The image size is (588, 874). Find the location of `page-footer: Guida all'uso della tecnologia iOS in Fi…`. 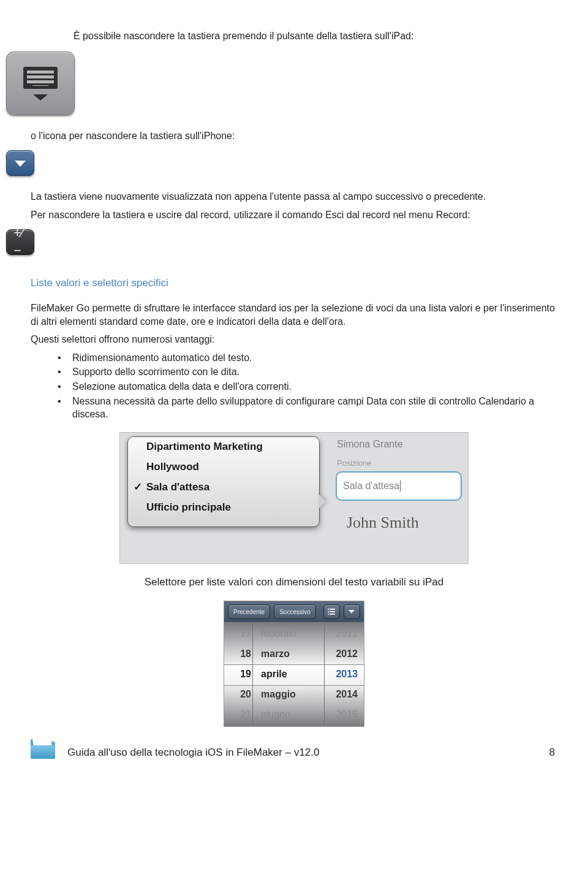

page-footer: Guida all'uso della tecnologia iOS in Fi… is located at coordinates (294, 753).